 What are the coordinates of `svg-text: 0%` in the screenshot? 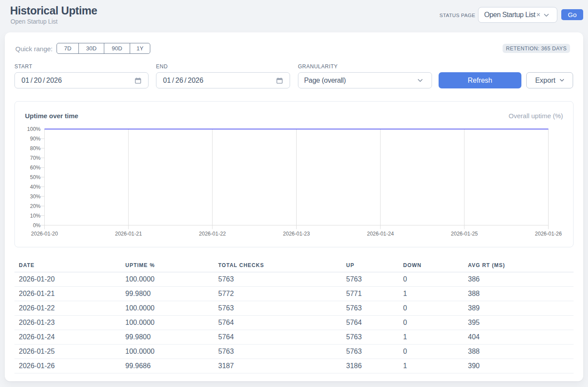 It's located at (37, 225).